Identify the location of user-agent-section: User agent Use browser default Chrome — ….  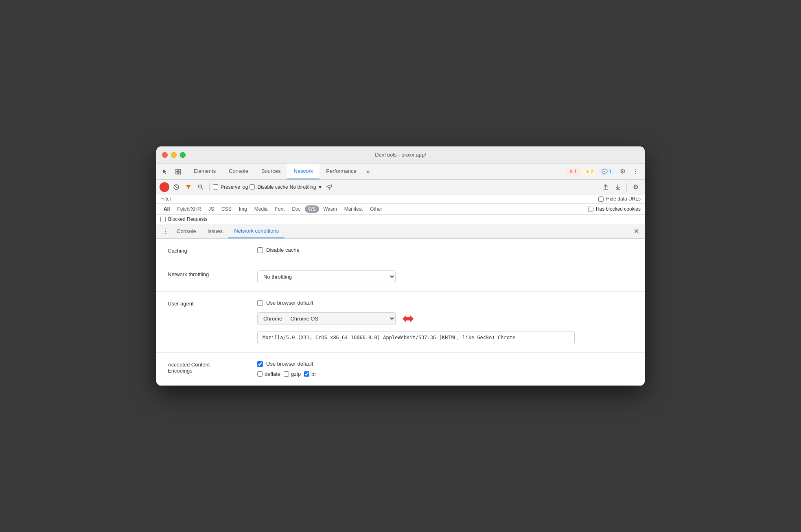
(400, 322).